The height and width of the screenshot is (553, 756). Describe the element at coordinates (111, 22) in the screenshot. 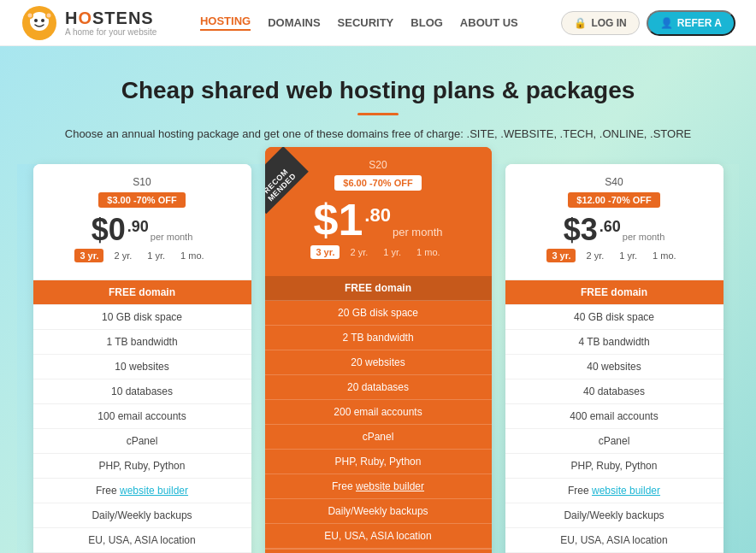

I see `logo-text: HOSTENS A home for your website` at that location.